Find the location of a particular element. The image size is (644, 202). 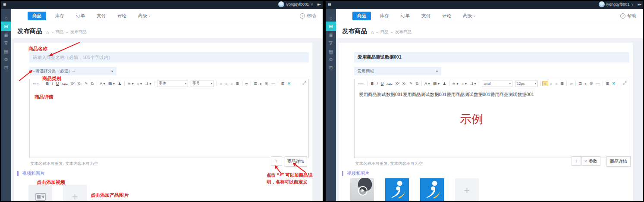

close-icon: × is located at coordinates (586, 161).